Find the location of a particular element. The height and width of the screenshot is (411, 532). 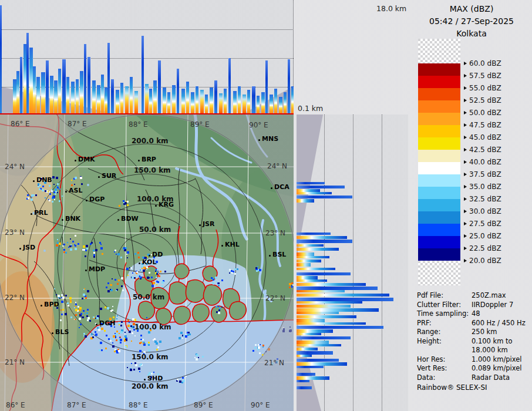

height-axis-min-label: 0.1 km is located at coordinates (310, 108).